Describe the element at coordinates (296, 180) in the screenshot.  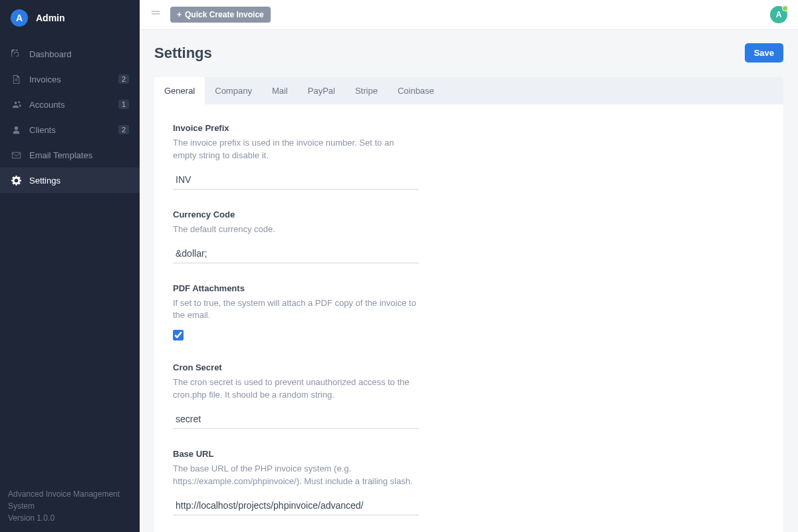
I see `invoice-prefix-input` at that location.